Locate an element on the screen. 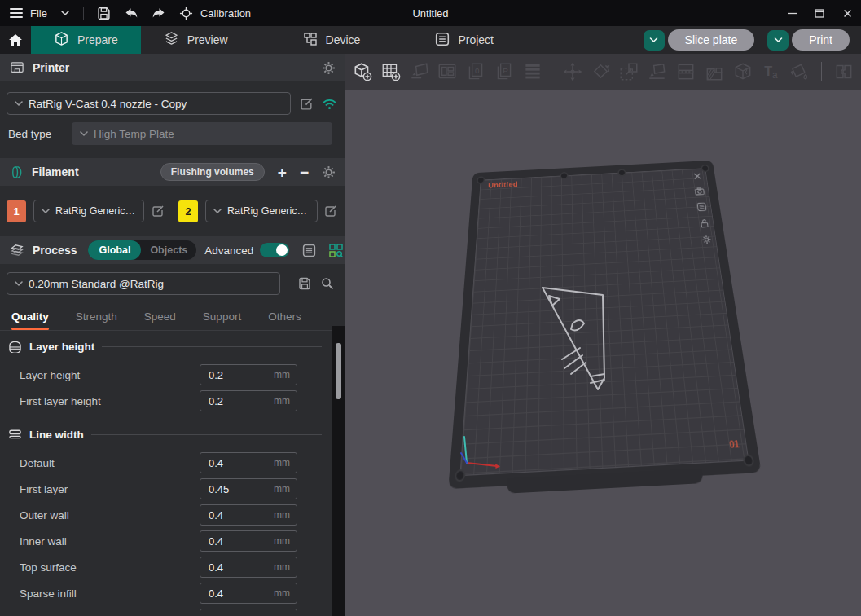  scale-button is located at coordinates (629, 72).